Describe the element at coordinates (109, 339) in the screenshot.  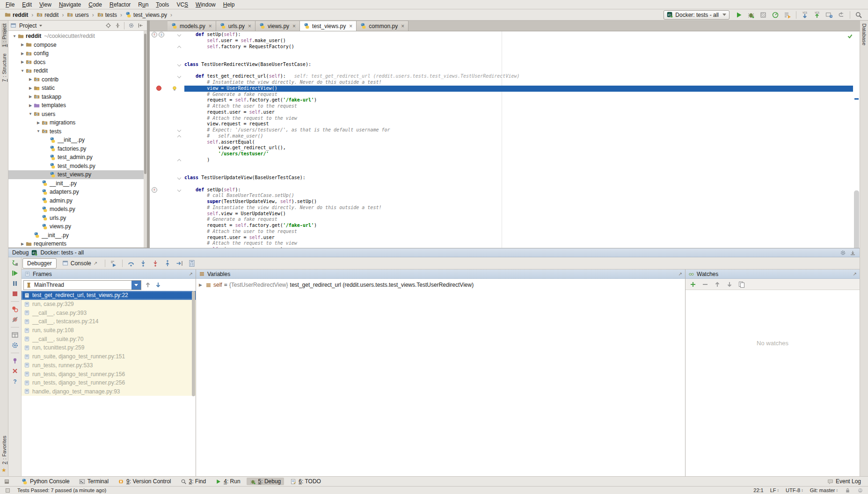
I see `frame-row: __call__, suite.py:70` at that location.